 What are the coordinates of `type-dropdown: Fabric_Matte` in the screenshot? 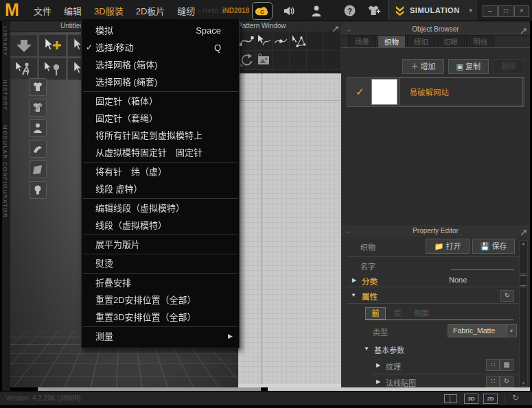 It's located at (479, 331).